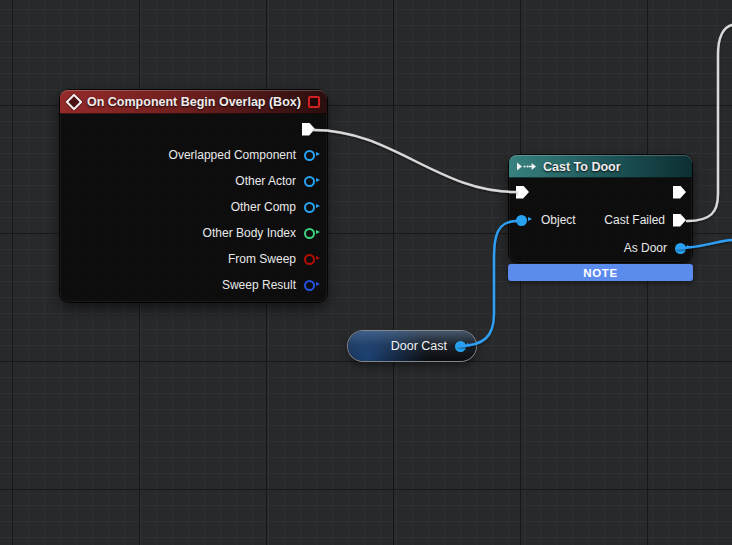 The height and width of the screenshot is (545, 732). What do you see at coordinates (194, 259) in the screenshot?
I see `event-pin-row: From Sweep` at bounding box center [194, 259].